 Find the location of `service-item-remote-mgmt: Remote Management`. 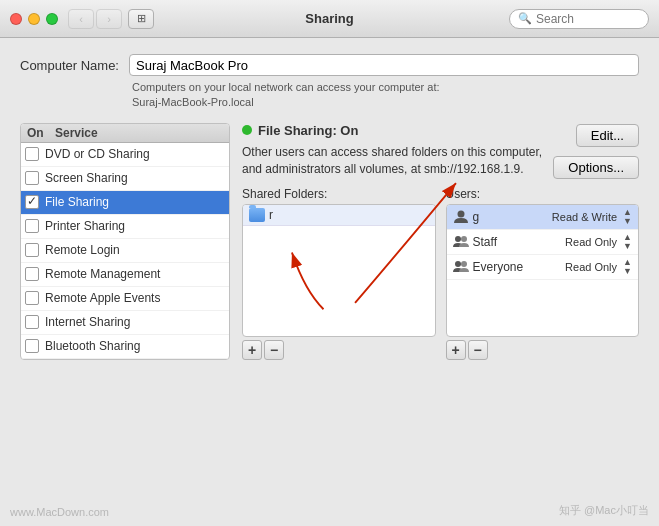

service-item-remote-mgmt: Remote Management is located at coordinates (125, 275).